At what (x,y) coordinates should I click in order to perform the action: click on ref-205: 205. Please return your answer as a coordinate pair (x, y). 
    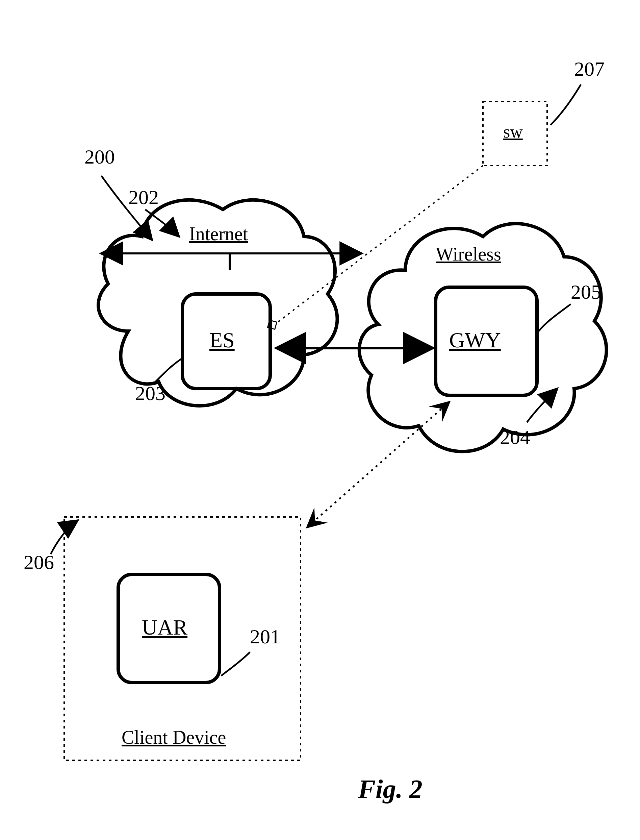
    Looking at the image, I should click on (586, 292).